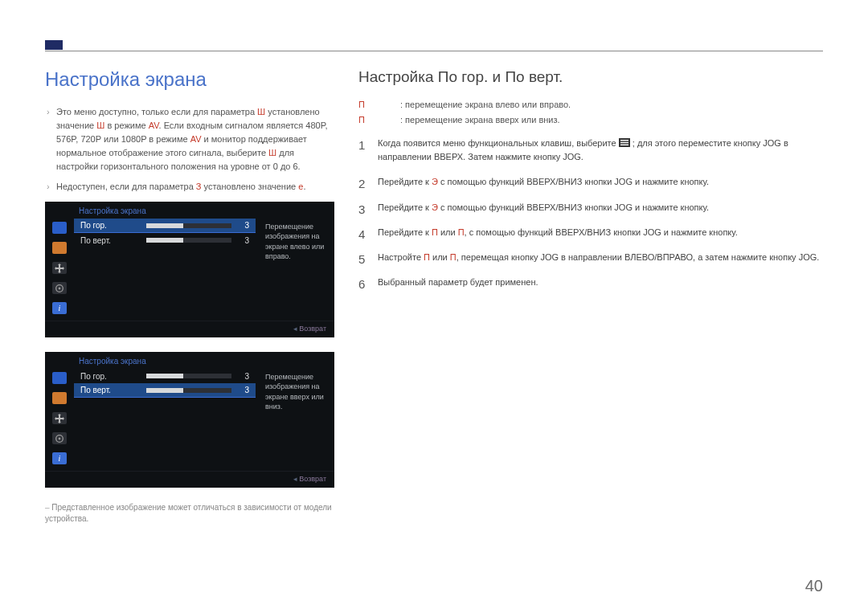  Describe the element at coordinates (297, 419) in the screenshot. I see `osd-description: Перемещение изображения на экране вверх …` at that location.